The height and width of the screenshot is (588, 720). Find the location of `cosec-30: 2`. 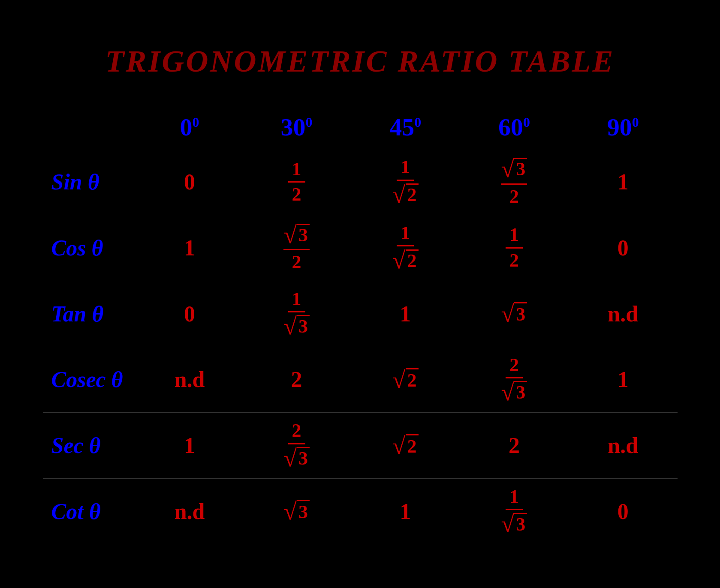

cosec-30: 2 is located at coordinates (297, 380).